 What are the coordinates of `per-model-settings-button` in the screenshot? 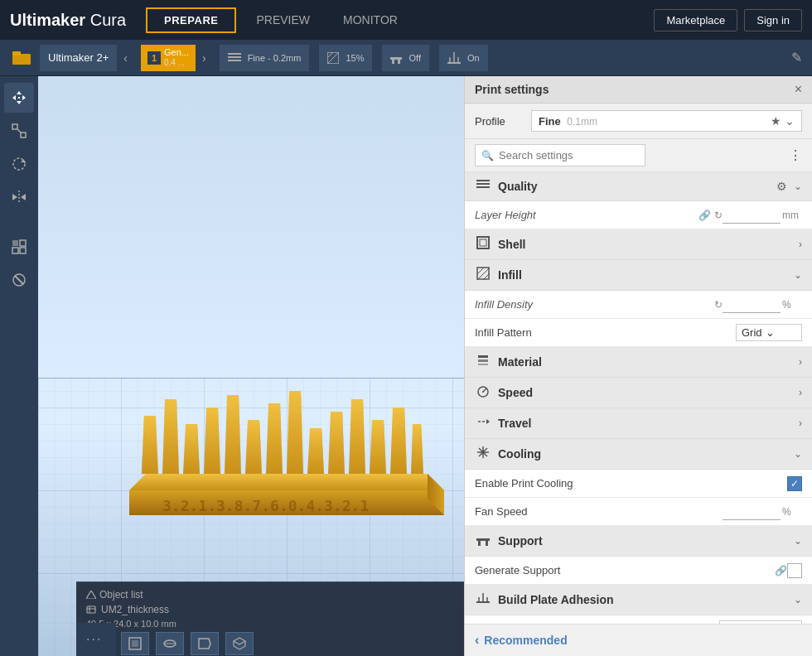 It's located at (19, 247).